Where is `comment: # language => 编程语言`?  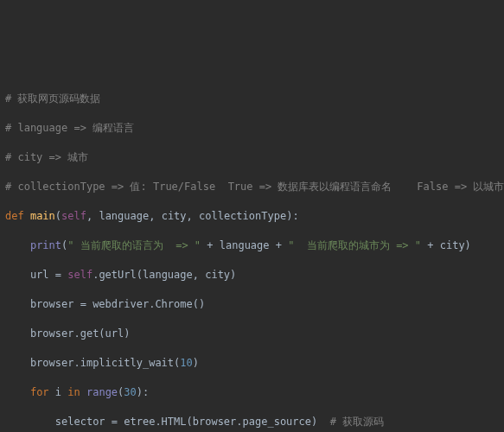
comment: # language => 编程语言 is located at coordinates (69, 128).